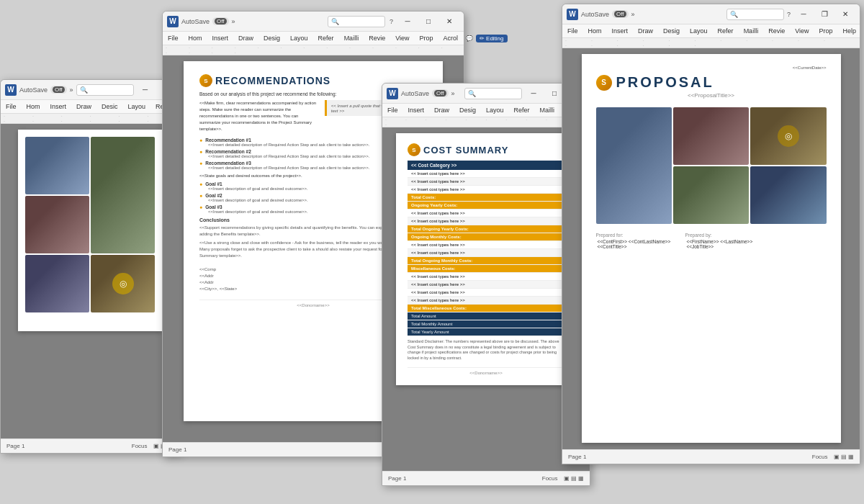 The image size is (864, 504). I want to click on autosave-label-4: AutoSave, so click(595, 14).